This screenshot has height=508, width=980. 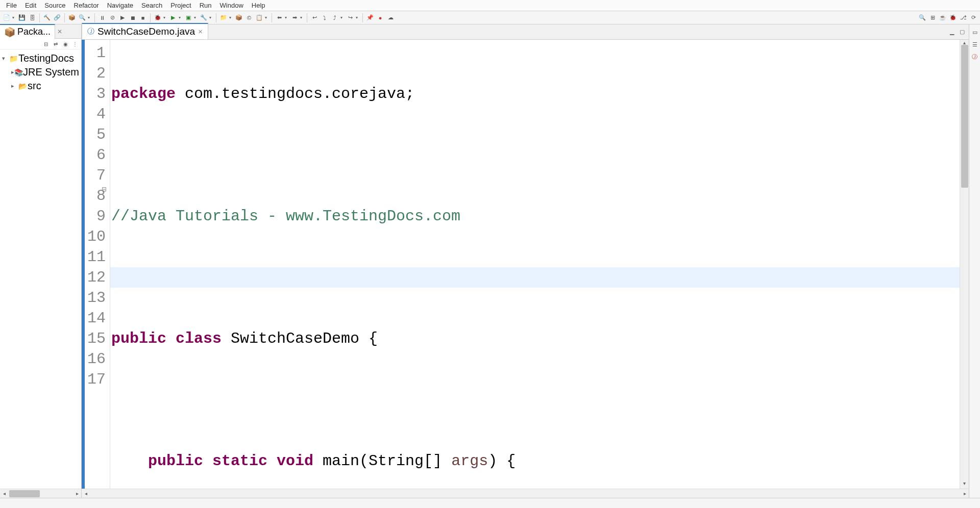 What do you see at coordinates (22, 18) in the screenshot?
I see `save-button: 💾` at bounding box center [22, 18].